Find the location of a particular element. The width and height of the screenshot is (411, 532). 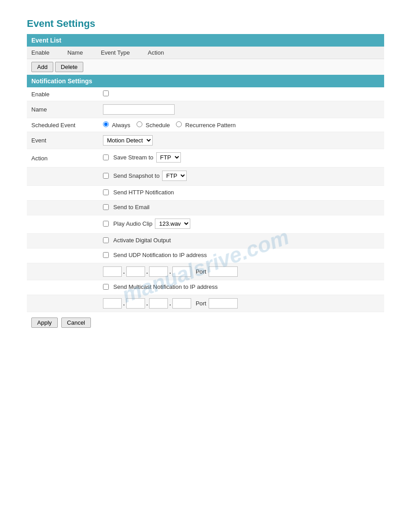

play-audio-inner: Play Audio Clip 123.wav is located at coordinates (241, 224).